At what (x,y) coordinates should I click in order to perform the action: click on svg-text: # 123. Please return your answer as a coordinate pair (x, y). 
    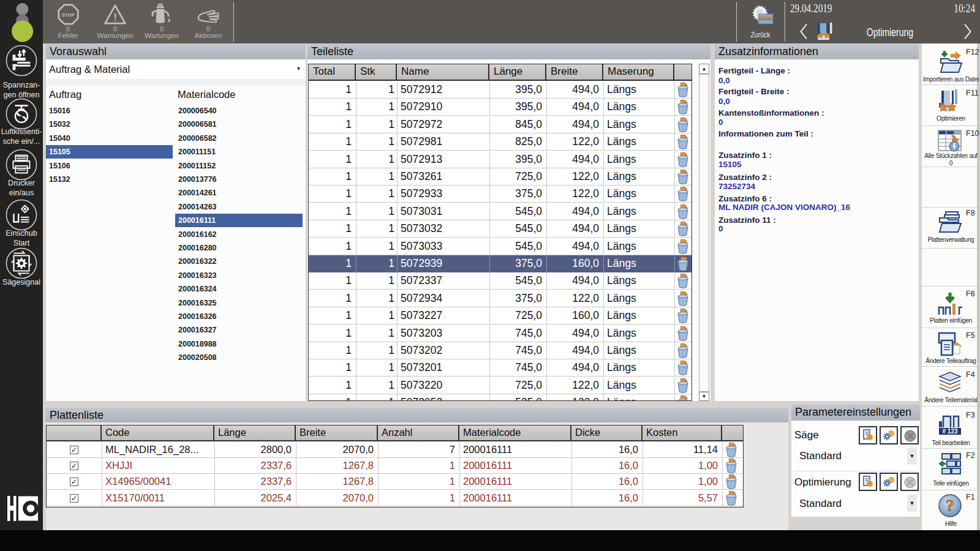
    Looking at the image, I should click on (949, 431).